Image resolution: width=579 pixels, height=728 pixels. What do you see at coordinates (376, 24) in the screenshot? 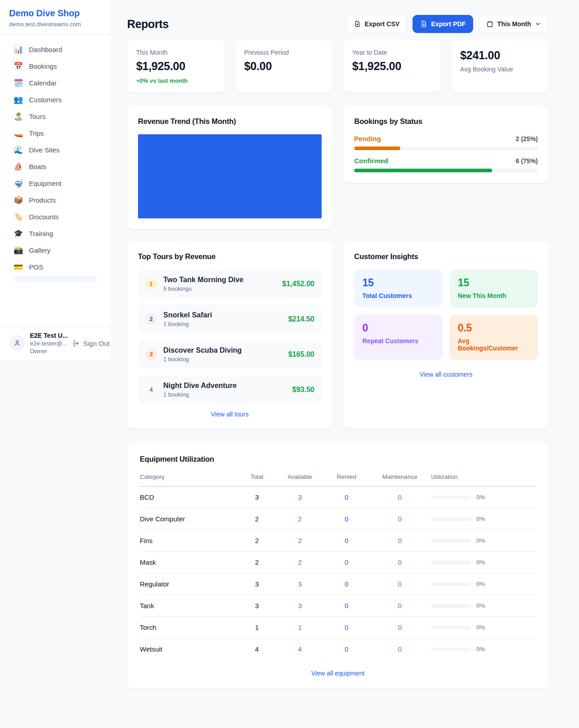
I see `export-csv-button: Export CSV` at bounding box center [376, 24].